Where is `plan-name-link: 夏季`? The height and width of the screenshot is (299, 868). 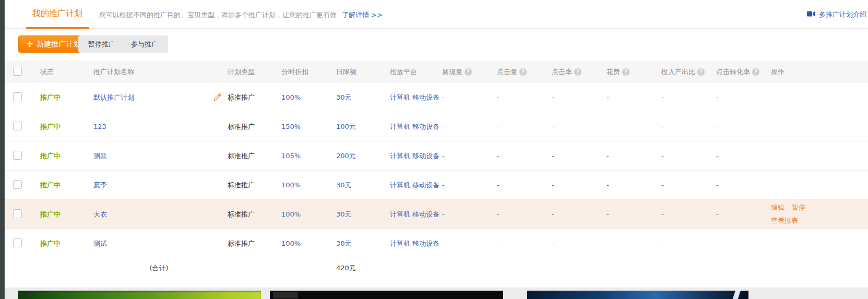 plan-name-link: 夏季 is located at coordinates (100, 185).